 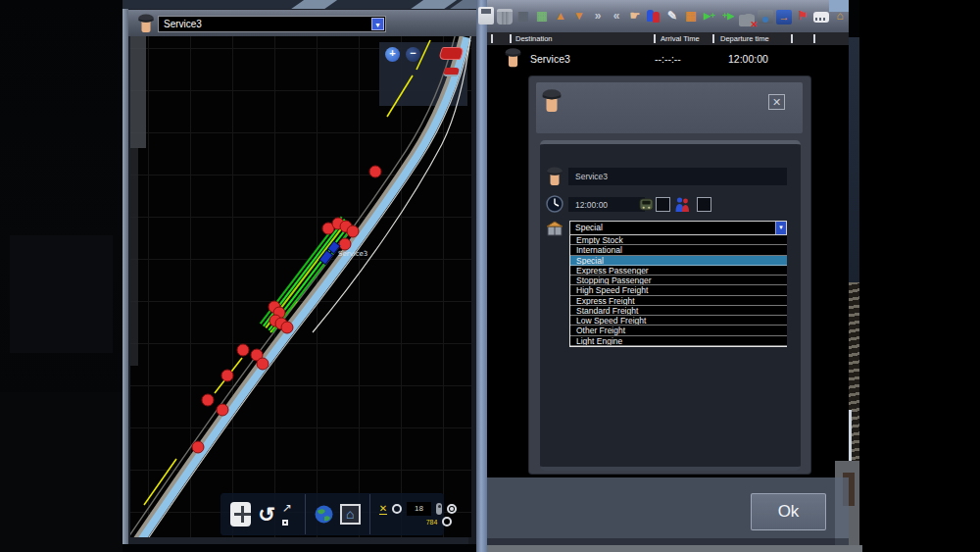 What do you see at coordinates (555, 228) in the screenshot?
I see `consist-box-icon` at bounding box center [555, 228].